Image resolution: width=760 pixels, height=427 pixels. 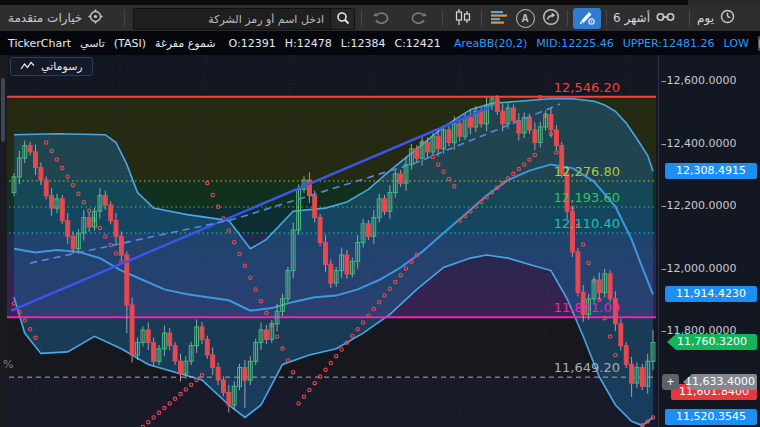 I want to click on period-selector: 6 أشهر, so click(x=644, y=18).